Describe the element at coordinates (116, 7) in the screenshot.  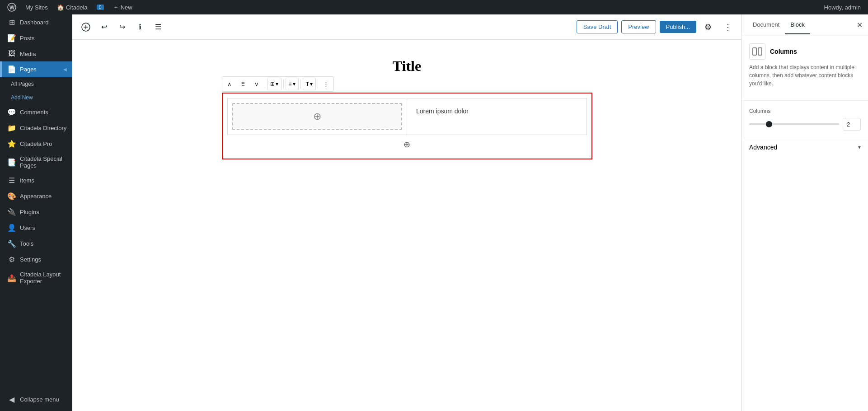
I see `plus-icon: ＋` at that location.